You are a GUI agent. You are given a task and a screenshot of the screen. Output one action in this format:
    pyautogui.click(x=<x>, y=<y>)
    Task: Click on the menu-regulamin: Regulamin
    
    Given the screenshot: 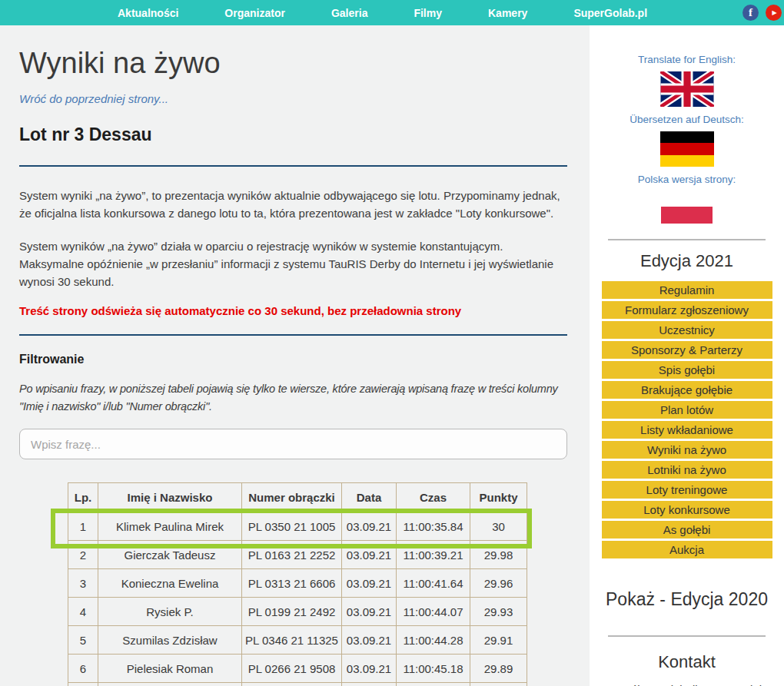 What is the action you would take?
    pyautogui.click(x=687, y=290)
    